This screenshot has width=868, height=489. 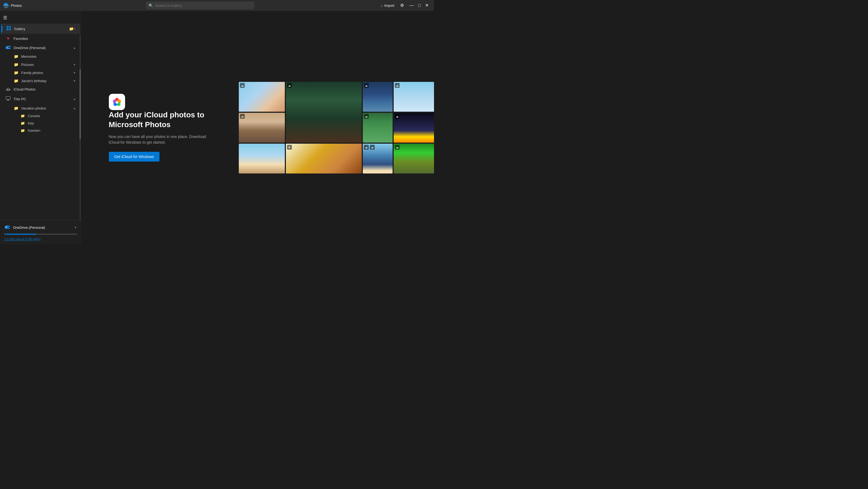 I want to click on icloud-icon, so click(x=8, y=89).